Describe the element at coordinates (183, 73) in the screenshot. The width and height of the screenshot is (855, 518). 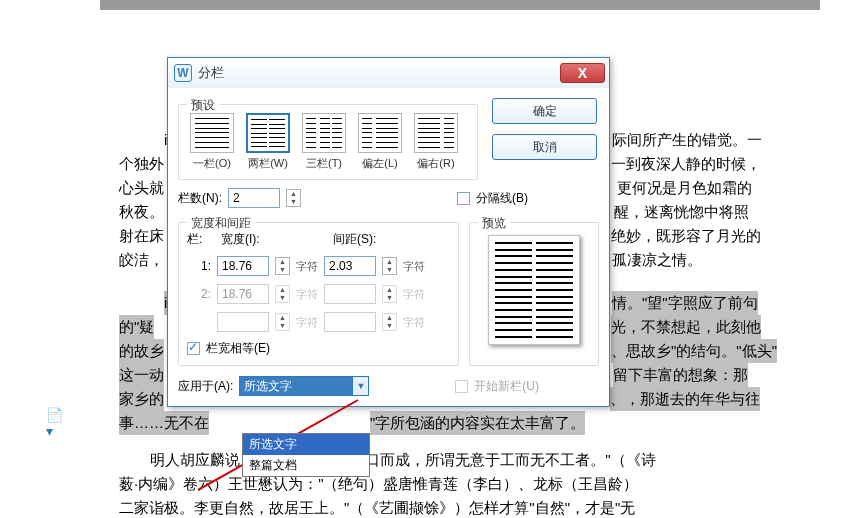
I see `app-icon: W` at that location.